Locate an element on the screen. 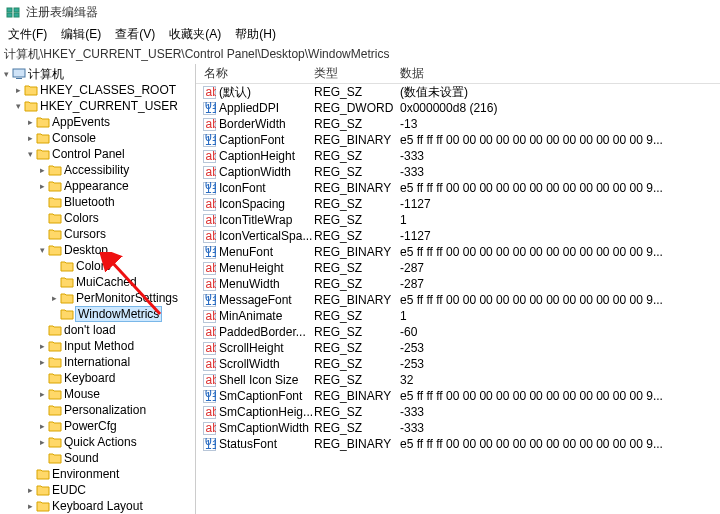 The image size is (720, 514). tree-cp-cursors: Cursors is located at coordinates (98, 234).